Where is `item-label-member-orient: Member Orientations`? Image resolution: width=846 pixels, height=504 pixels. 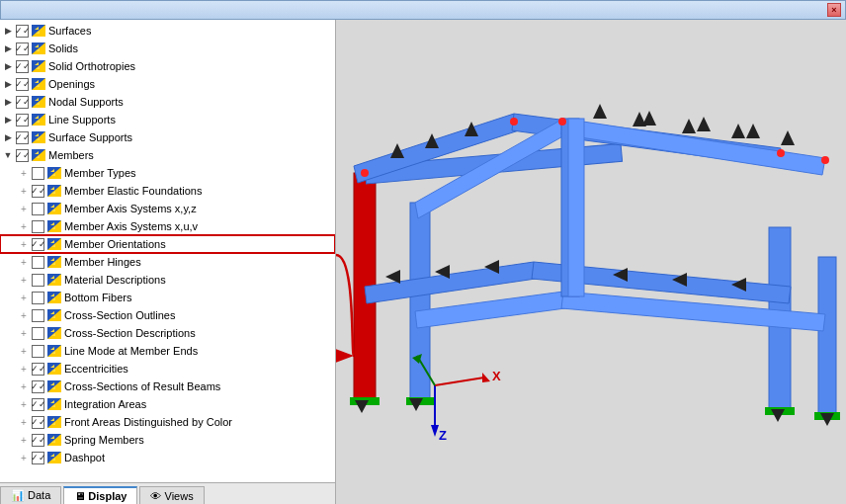
item-label-member-orient: Member Orientations is located at coordinates (115, 244).